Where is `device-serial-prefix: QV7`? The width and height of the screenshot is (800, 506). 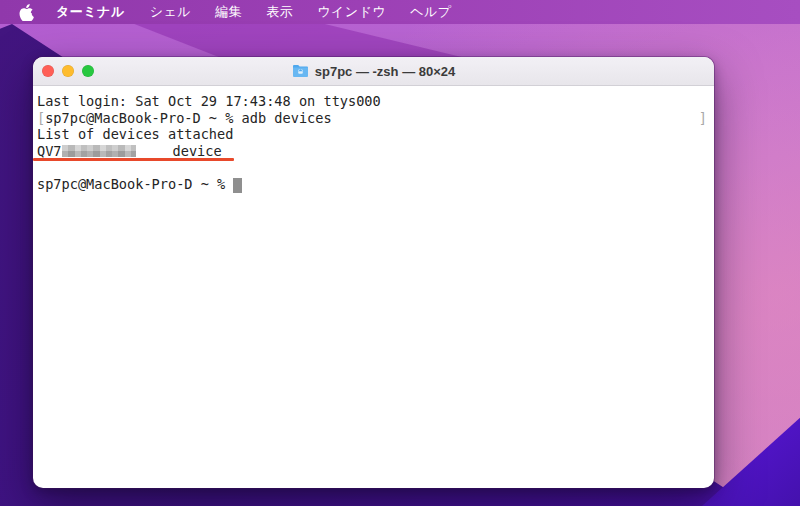
device-serial-prefix: QV7 is located at coordinates (50, 151).